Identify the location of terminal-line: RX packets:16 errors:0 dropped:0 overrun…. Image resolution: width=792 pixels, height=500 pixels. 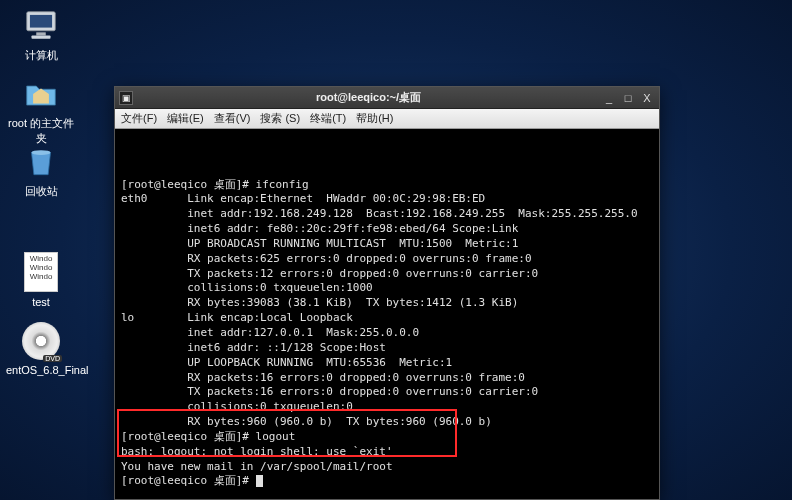
(387, 378).